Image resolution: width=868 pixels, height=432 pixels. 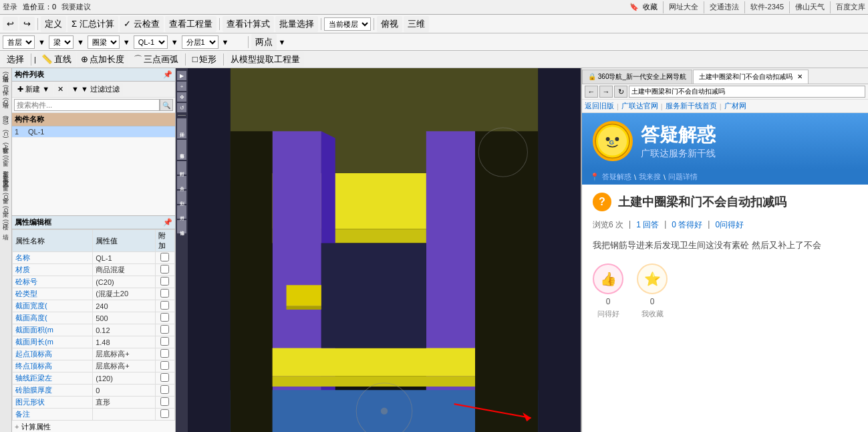 I want to click on bookmark-link-4: 广材网, so click(x=735, y=106).